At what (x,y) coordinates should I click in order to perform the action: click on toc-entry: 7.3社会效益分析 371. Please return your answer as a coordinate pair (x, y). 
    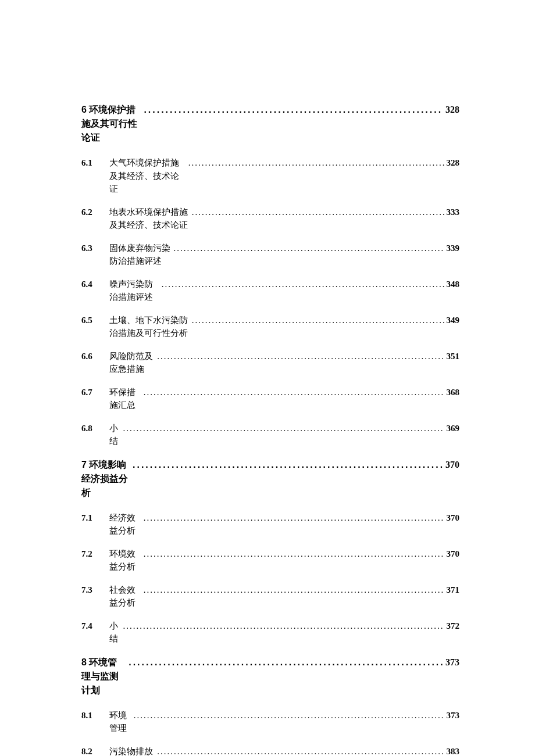
    Looking at the image, I should click on (270, 596).